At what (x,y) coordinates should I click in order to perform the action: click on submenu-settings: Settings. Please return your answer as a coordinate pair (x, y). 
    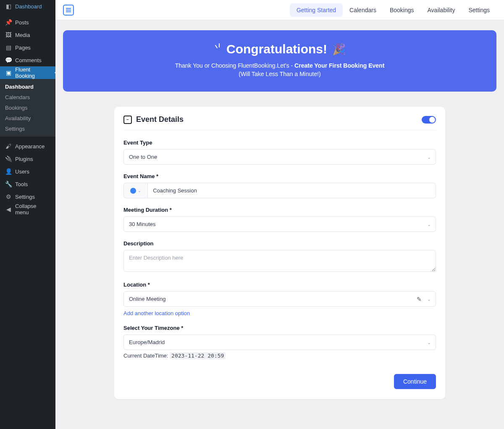
    Looking at the image, I should click on (28, 129).